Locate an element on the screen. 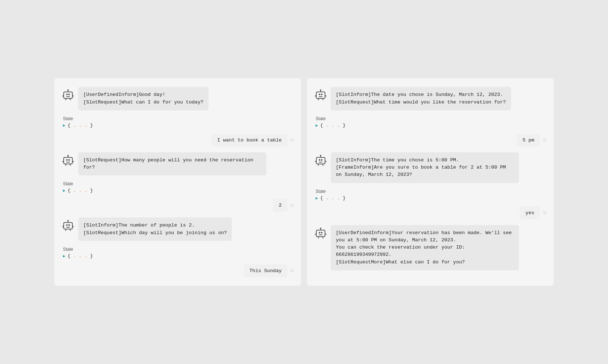  state-arrow-3: ▶ is located at coordinates (64, 256).